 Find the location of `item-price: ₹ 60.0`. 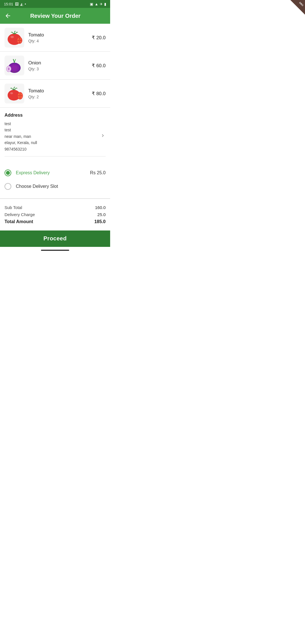

item-price: ₹ 60.0 is located at coordinates (99, 66).